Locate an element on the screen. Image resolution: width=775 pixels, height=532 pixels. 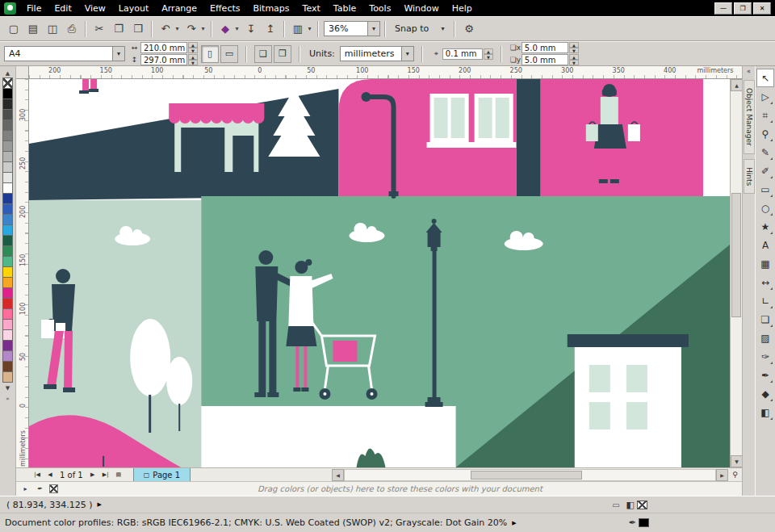
vertical-scroll-thumb is located at coordinates (736, 255).